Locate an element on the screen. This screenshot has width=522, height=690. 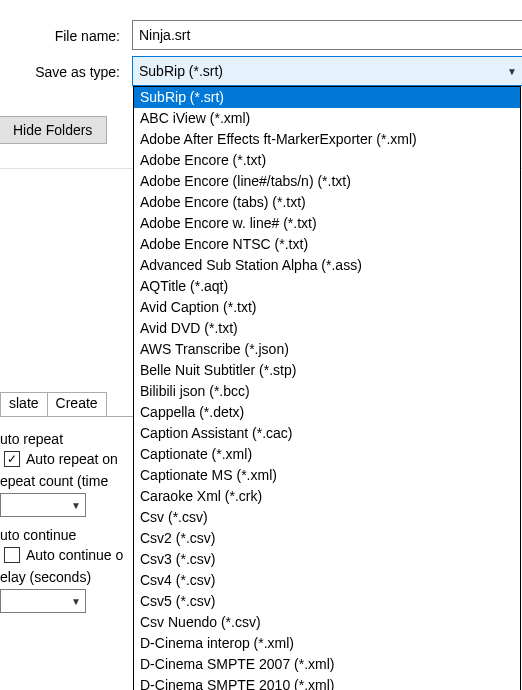
delay-seconds-select: ▼ is located at coordinates (43, 601).